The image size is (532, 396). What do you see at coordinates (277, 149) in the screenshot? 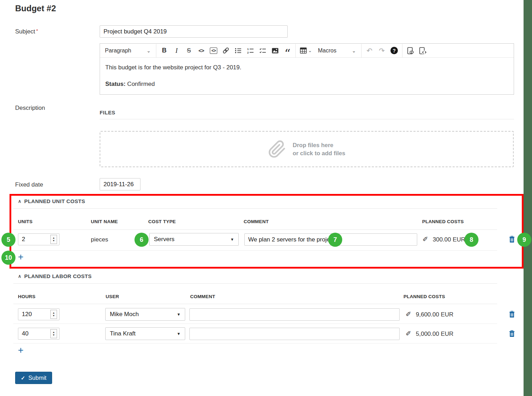
I see `paperclip-icon` at bounding box center [277, 149].